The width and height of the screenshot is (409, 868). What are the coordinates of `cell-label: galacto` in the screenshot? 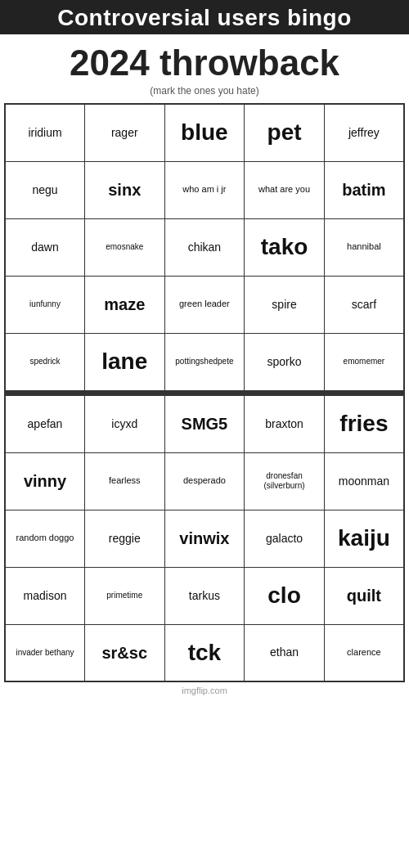 It's located at (285, 538).